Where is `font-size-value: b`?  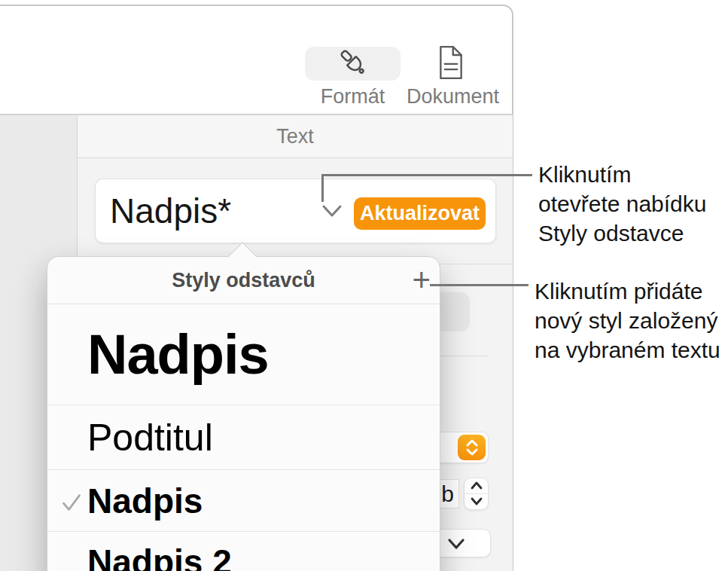 font-size-value: b is located at coordinates (447, 494).